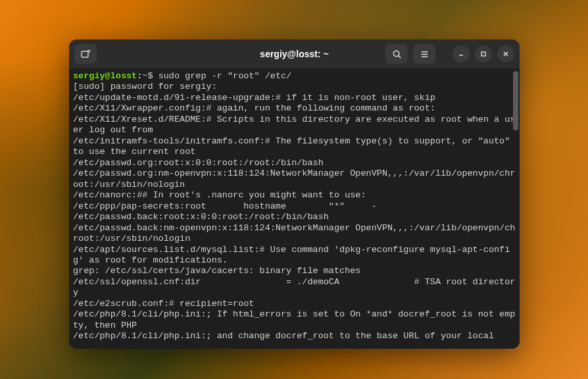 The width and height of the screenshot is (588, 379). What do you see at coordinates (461, 54) in the screenshot?
I see `minimize-button` at bounding box center [461, 54].